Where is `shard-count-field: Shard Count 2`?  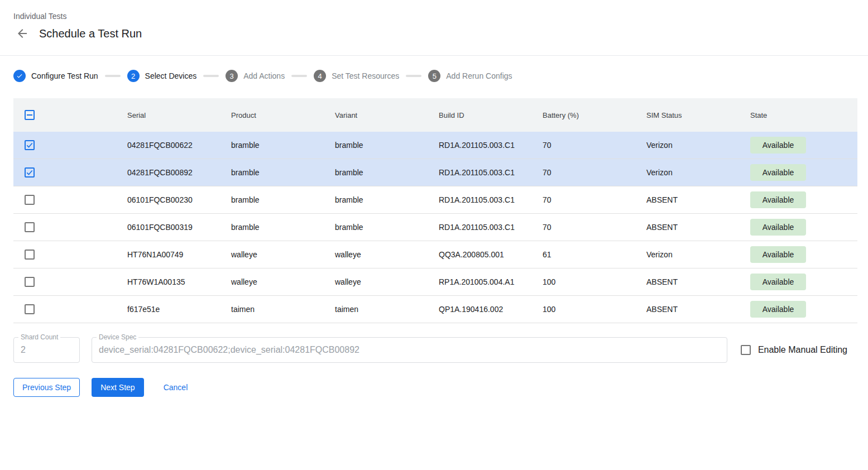 shard-count-field: Shard Count 2 is located at coordinates (47, 350).